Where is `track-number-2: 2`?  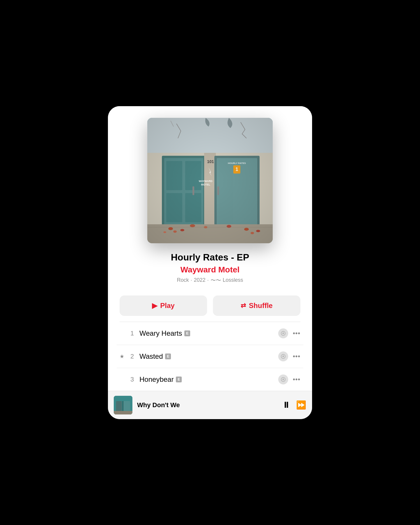
track-number-2: 2 is located at coordinates (132, 356).